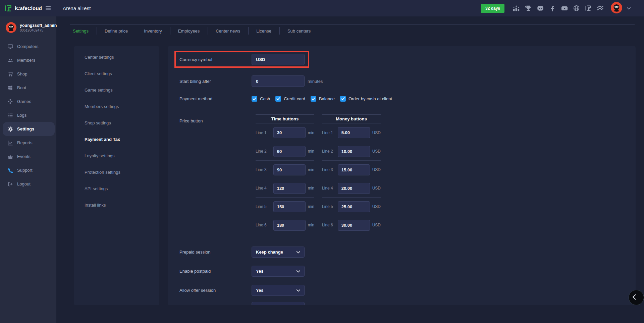 The height and width of the screenshot is (323, 644). What do you see at coordinates (354, 152) in the screenshot?
I see `money-buttons-line-2-input` at bounding box center [354, 152].